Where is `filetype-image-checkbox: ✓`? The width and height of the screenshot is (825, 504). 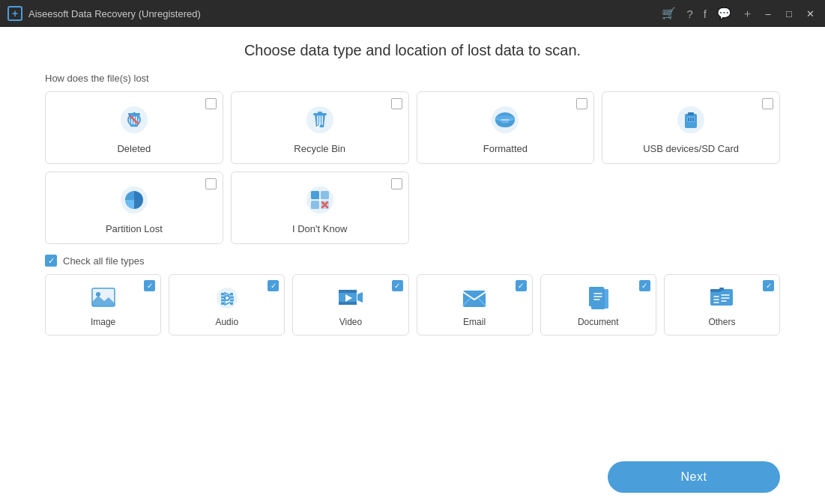 filetype-image-checkbox: ✓ is located at coordinates (150, 286).